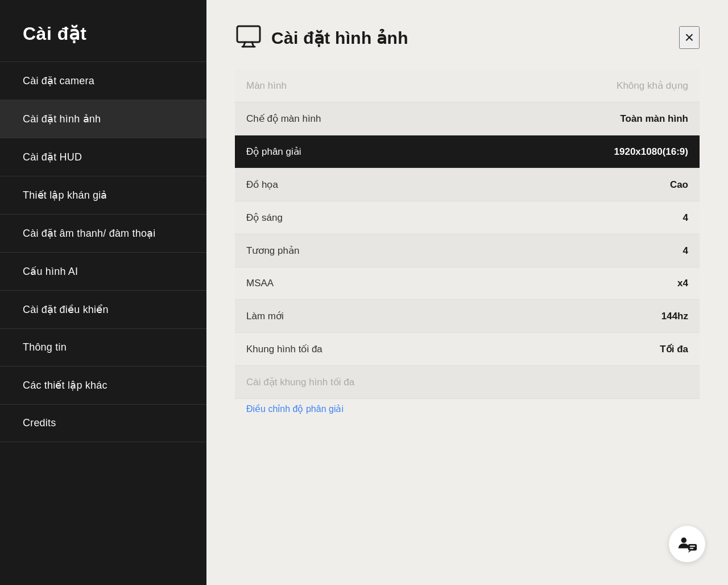 The height and width of the screenshot is (585, 728). I want to click on sidebar-item-hinh-anh: Cài đặt hình ảnh, so click(104, 118).